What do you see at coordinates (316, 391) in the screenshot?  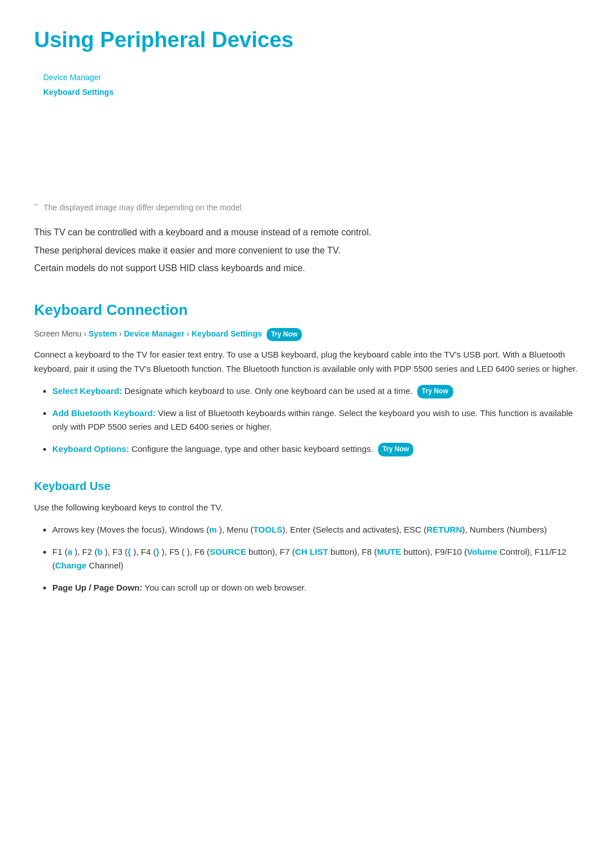 I see `list-item-select-keyboard: Select Keyboard: Designate which keyboar…` at bounding box center [316, 391].